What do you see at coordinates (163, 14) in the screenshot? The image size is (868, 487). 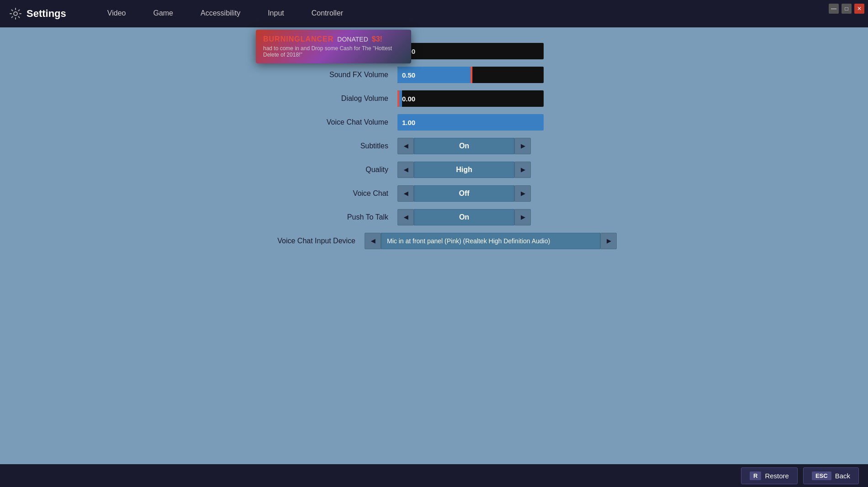 I see `tab-game: Game` at bounding box center [163, 14].